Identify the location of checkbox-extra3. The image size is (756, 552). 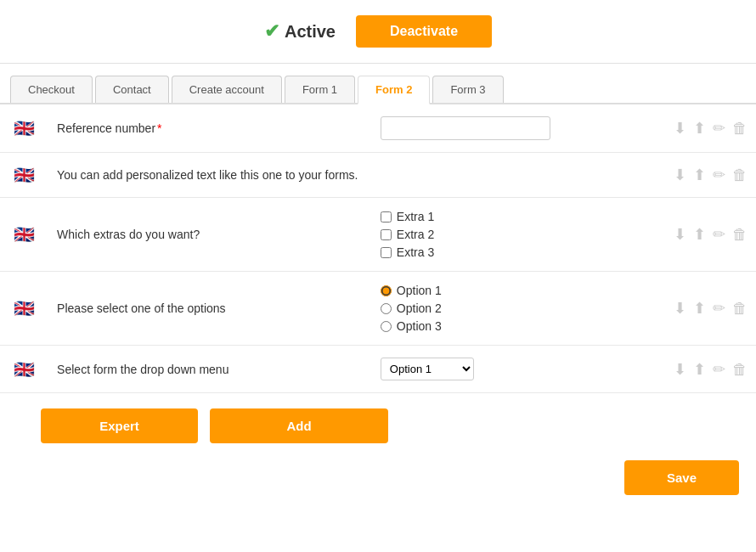
(386, 253).